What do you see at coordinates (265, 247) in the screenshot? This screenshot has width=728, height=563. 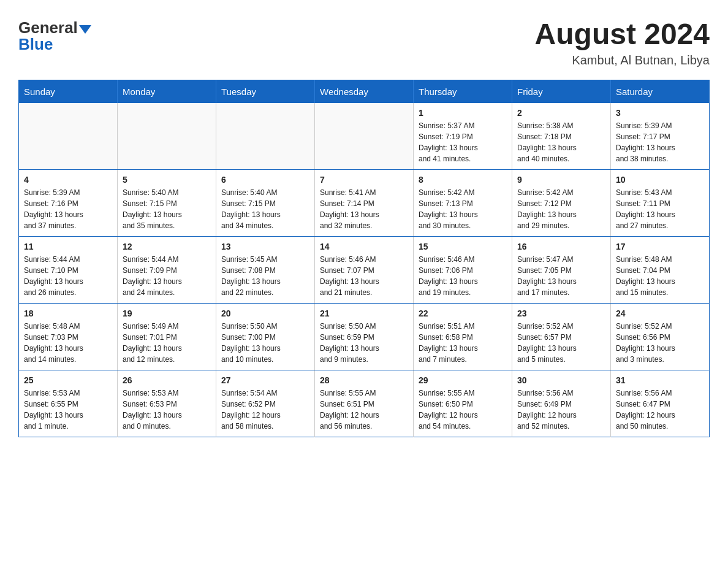 I see `day-number: 13` at bounding box center [265, 247].